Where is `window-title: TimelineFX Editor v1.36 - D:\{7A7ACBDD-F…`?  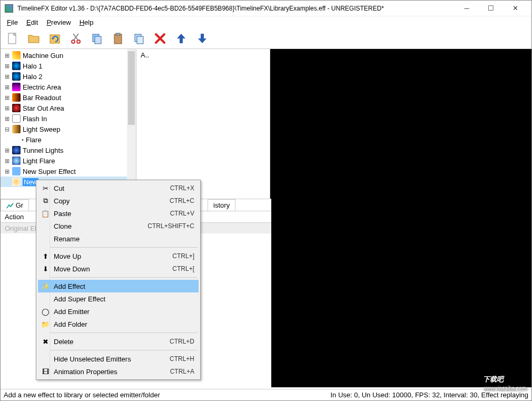 window-title: TimelineFX Editor v1.36 - D:\{7A7ACBDD-F… is located at coordinates (236, 8).